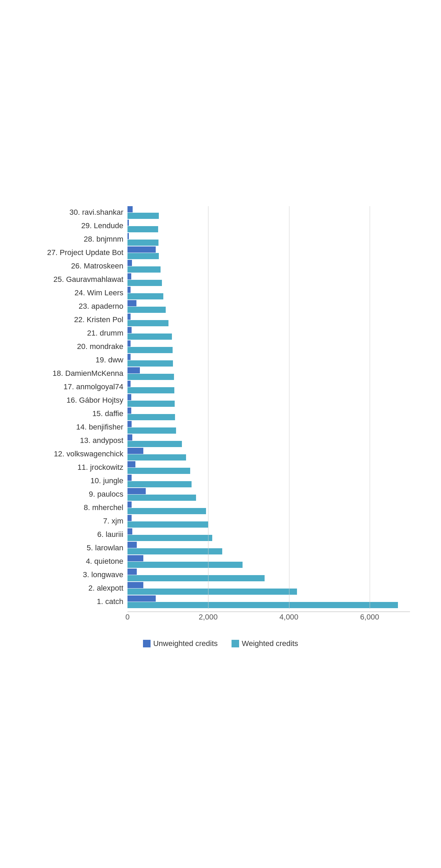  Describe the element at coordinates (270, 644) in the screenshot. I see `weighted-label: Weighted credits` at that location.